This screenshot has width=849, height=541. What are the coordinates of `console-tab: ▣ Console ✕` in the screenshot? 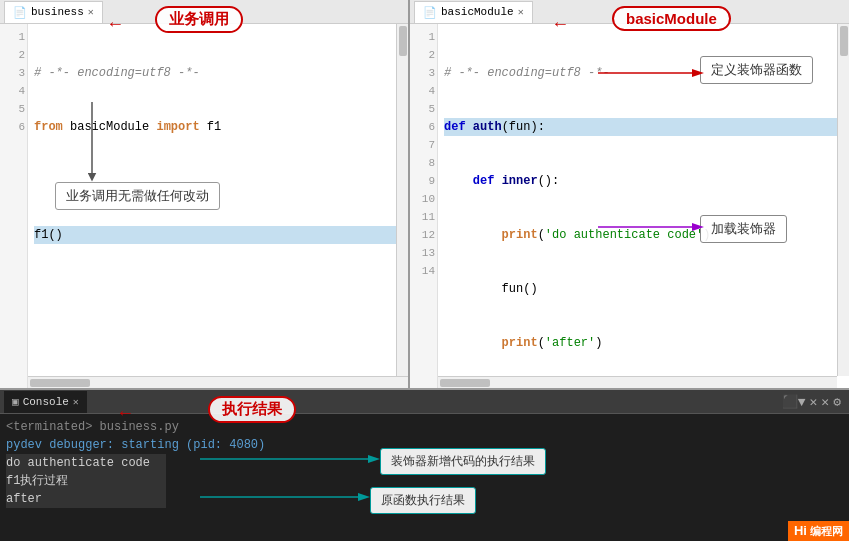 It's located at (46, 402).